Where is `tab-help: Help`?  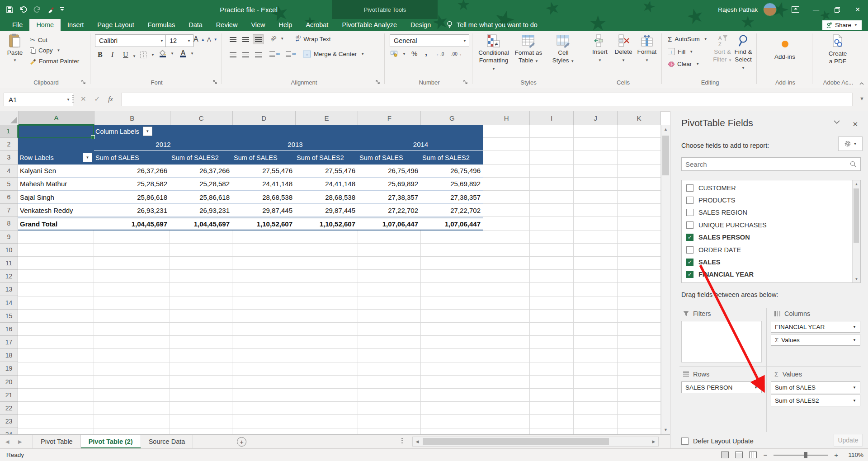
tab-help: Help is located at coordinates (286, 25).